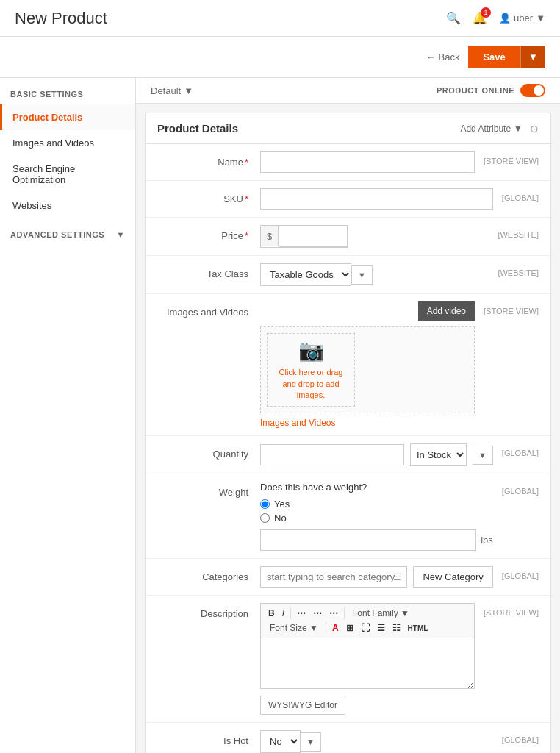 The image size is (560, 753). What do you see at coordinates (375, 237) in the screenshot?
I see `price-field-wrap: $` at bounding box center [375, 237].